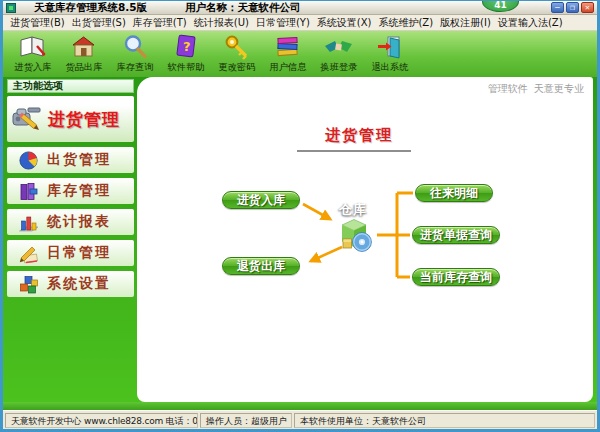  Describe the element at coordinates (261, 200) in the screenshot. I see `diagram-button-purchase-in: 进货入库` at that location.